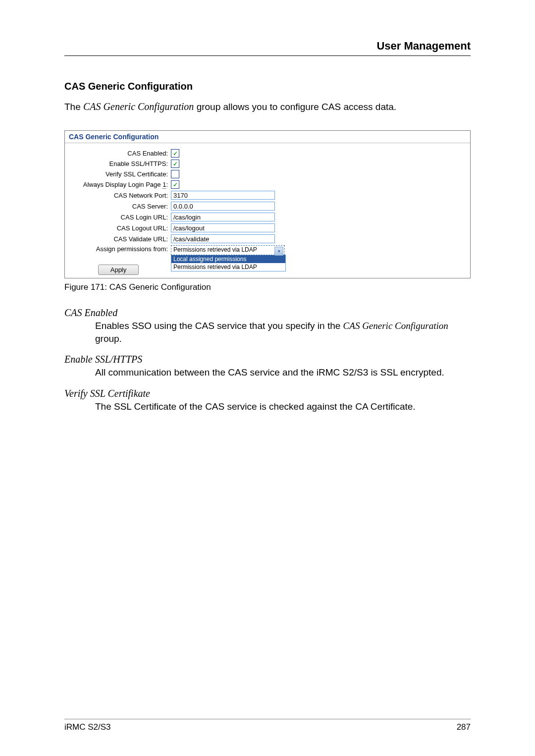 Image resolution: width=535 pixels, height=756 pixels. What do you see at coordinates (175, 184) in the screenshot?
I see `checkbox-always-login: ✓` at bounding box center [175, 184].